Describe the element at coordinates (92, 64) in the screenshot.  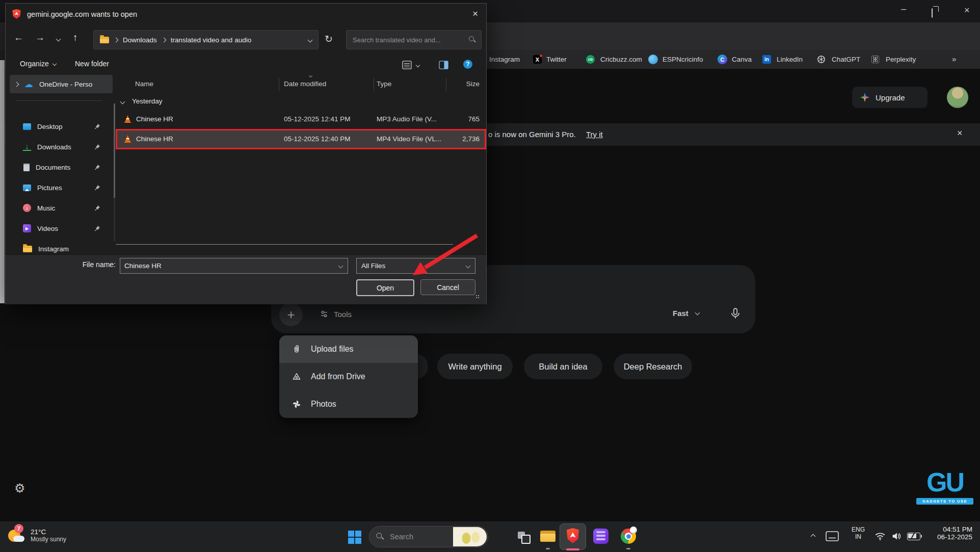
I see `new-folder-button: New folder` at that location.